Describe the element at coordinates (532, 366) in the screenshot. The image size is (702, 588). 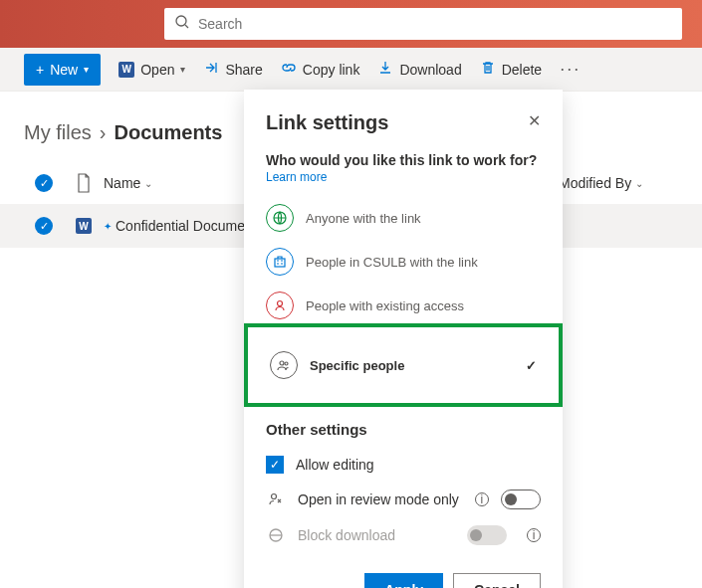
I see `check-icon: ✓` at that location.